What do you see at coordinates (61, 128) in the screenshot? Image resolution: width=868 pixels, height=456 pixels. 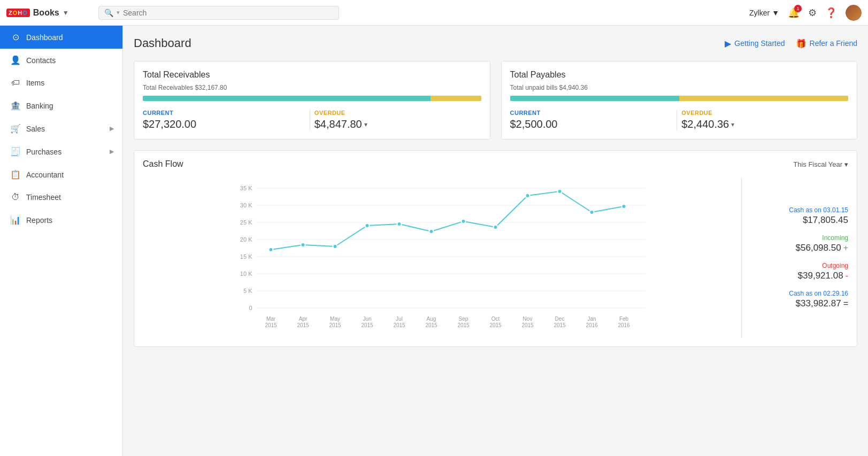 I see `sidebar-item-sales: 🛒 Sales ▶` at bounding box center [61, 128].